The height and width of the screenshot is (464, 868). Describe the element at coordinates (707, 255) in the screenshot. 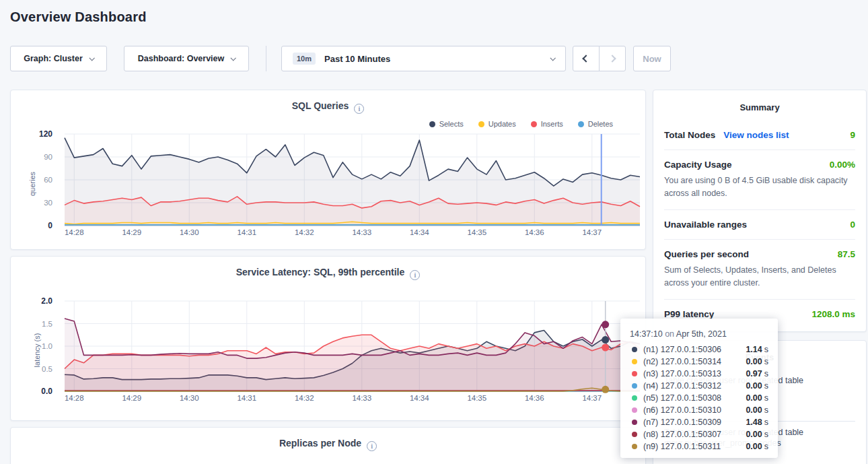

I see `queries-per-second-label: Queries per second` at that location.